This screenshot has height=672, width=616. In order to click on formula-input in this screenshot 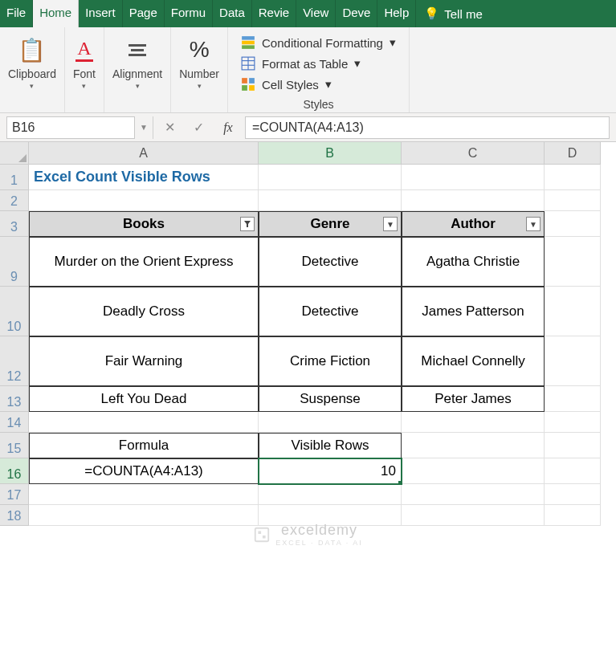, I will do `click(427, 128)`.